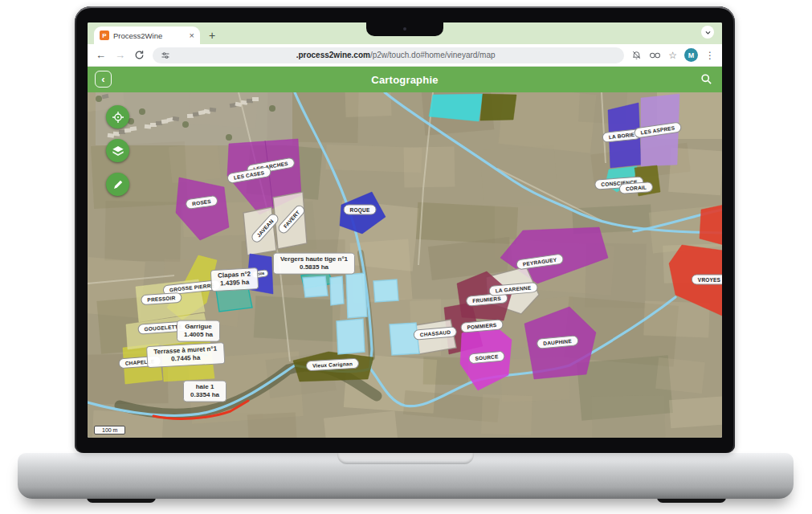 The image size is (812, 514). What do you see at coordinates (405, 80) in the screenshot?
I see `page-title: Cartographie` at bounding box center [405, 80].